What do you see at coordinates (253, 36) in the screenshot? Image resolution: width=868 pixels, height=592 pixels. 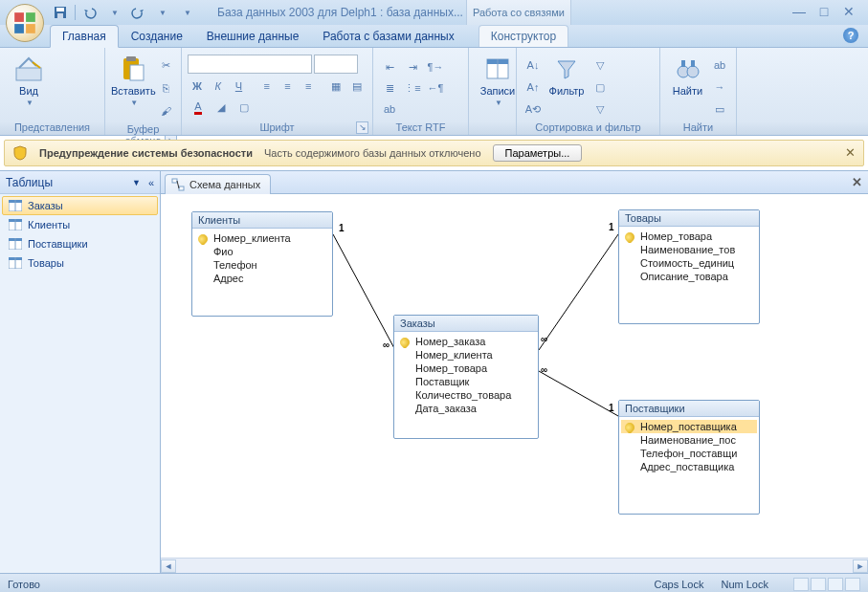 I see `tab-external-data: Внешние данные` at bounding box center [253, 36].